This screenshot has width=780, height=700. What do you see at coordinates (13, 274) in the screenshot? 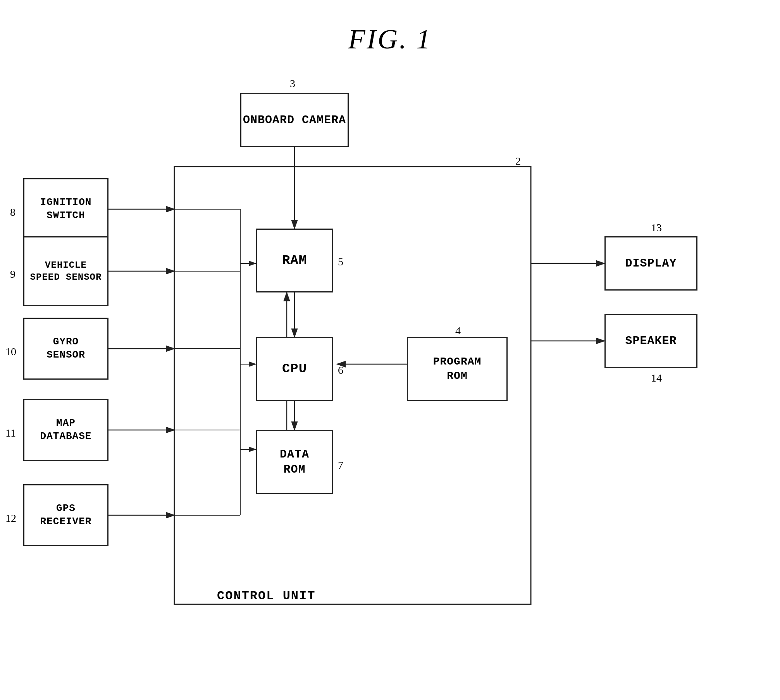
I see `ref-9: 9` at bounding box center [13, 274].